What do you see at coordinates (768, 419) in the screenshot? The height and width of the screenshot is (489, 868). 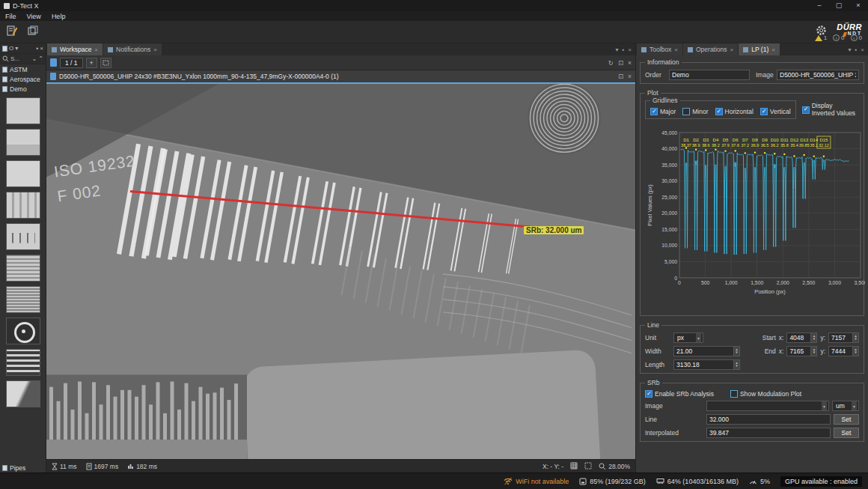 I see `srb-line-field` at bounding box center [768, 419].